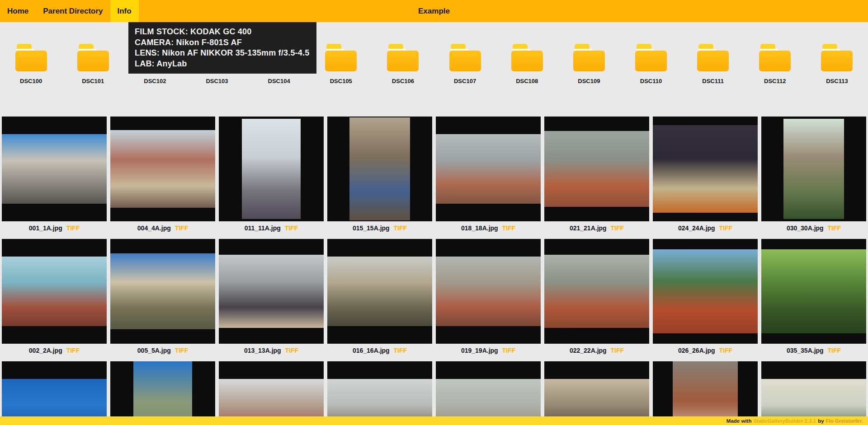  I want to click on photo-caption: 035_35A.jpg TIFF, so click(814, 350).